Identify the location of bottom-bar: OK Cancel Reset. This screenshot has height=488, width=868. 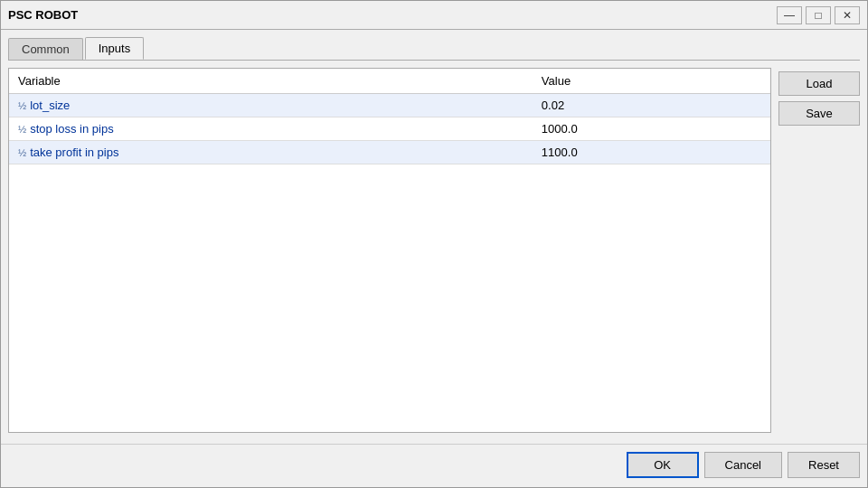
(434, 465).